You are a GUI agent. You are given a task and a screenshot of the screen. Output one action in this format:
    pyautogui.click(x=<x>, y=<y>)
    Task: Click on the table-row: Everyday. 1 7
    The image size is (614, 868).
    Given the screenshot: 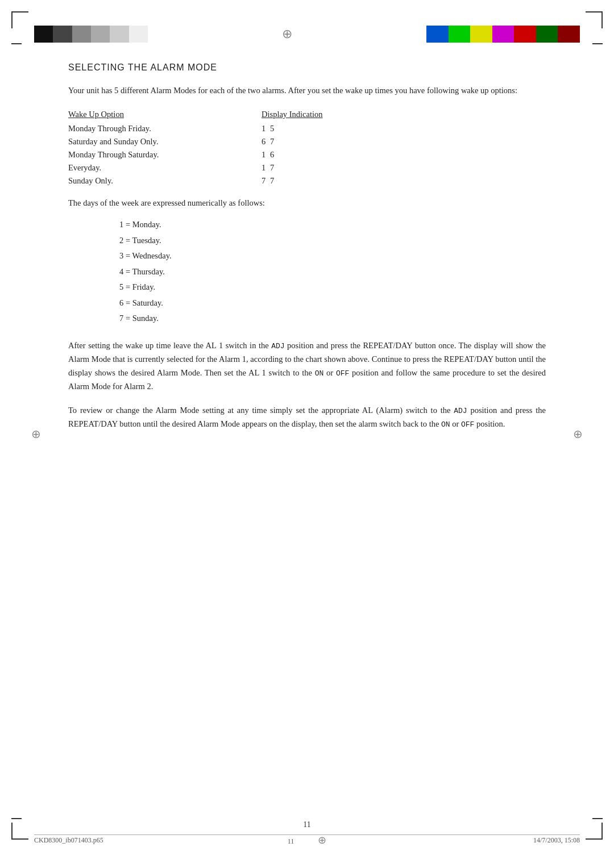 What is the action you would take?
    pyautogui.click(x=307, y=168)
    